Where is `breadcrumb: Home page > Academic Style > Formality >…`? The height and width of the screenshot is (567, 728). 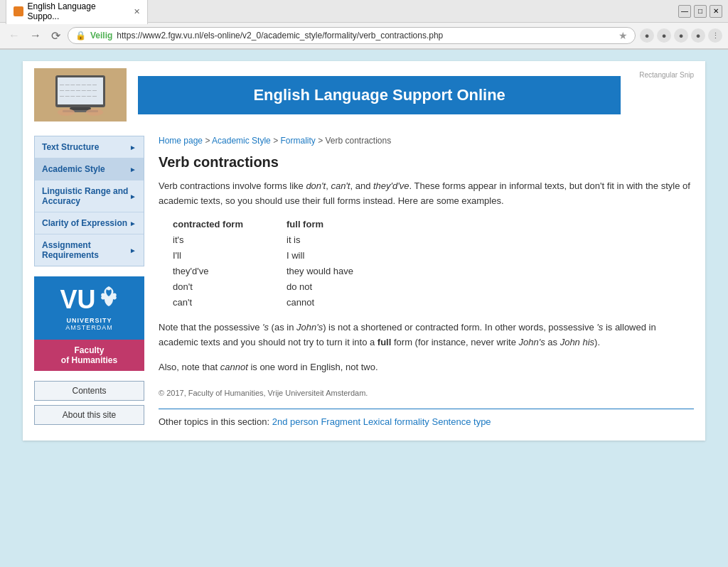 breadcrumb: Home page > Academic Style > Formality >… is located at coordinates (427, 141).